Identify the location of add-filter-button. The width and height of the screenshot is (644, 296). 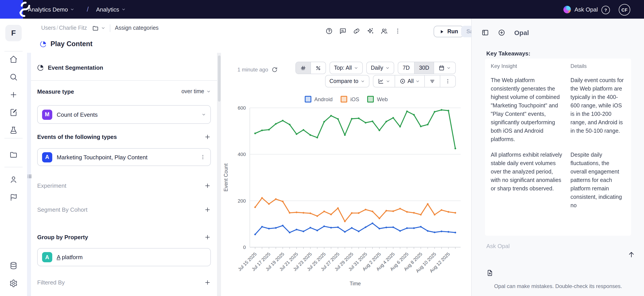
(208, 282).